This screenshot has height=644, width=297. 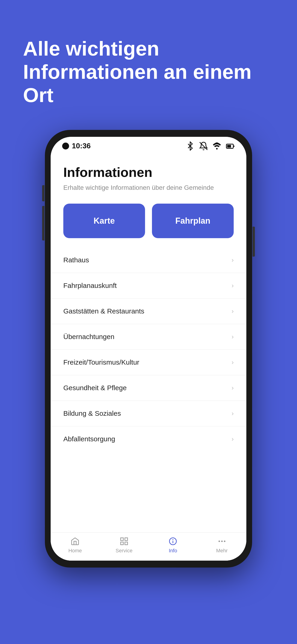 I want to click on nav-item-service: Service, so click(x=124, y=545).